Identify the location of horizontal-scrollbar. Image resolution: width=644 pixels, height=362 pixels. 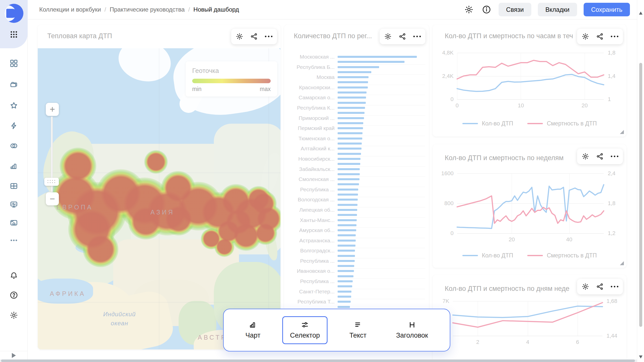
(318, 361).